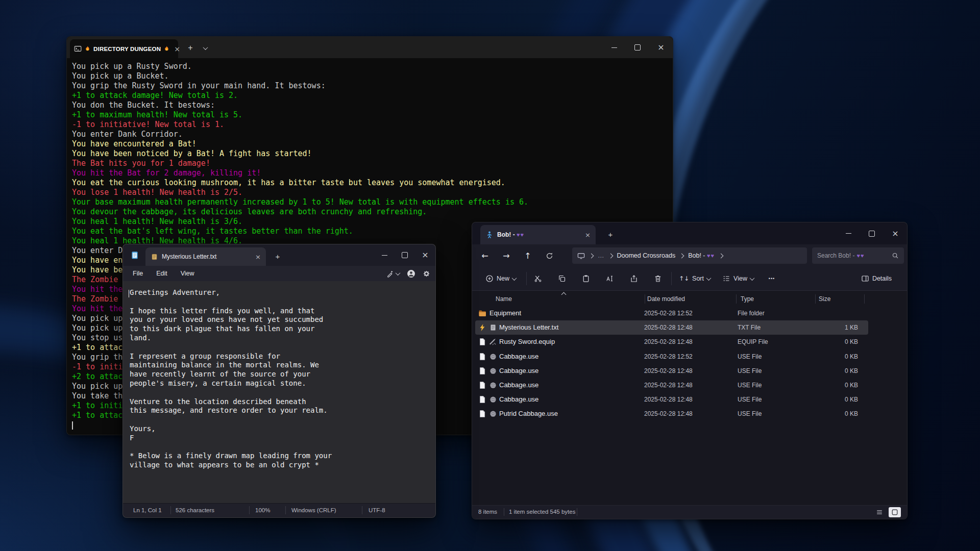  I want to click on explorer-tab-close-button: ×, so click(588, 235).